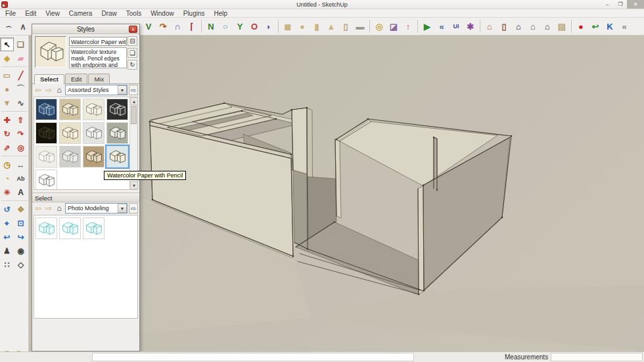  What do you see at coordinates (21, 192) in the screenshot?
I see `3d-text-tool: A` at bounding box center [21, 192].